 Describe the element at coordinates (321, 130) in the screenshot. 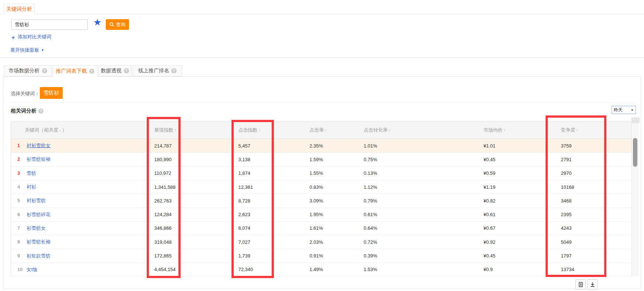

I see `table-header-row: 关键词（相关度↓） 展现指数↑ 点击指数↑ 点击率↑ 点击转化率↑ 市场均价↑ …` at that location.